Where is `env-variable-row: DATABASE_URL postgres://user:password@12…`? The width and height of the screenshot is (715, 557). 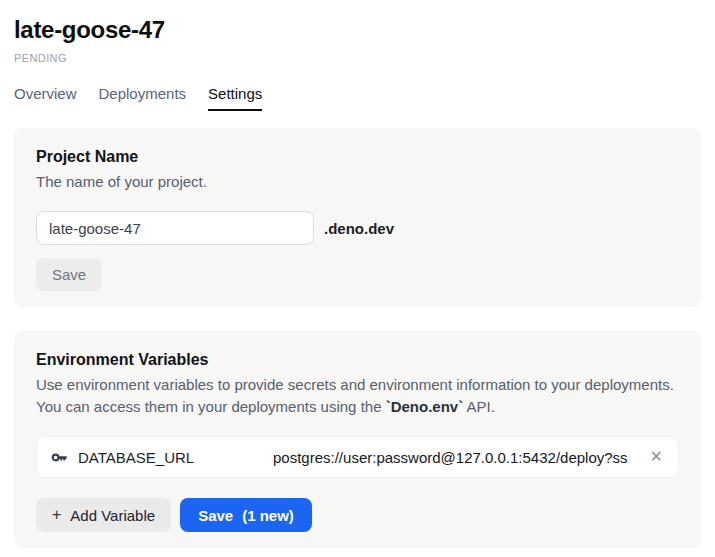
env-variable-row: DATABASE_URL postgres://user:password@12… is located at coordinates (358, 457).